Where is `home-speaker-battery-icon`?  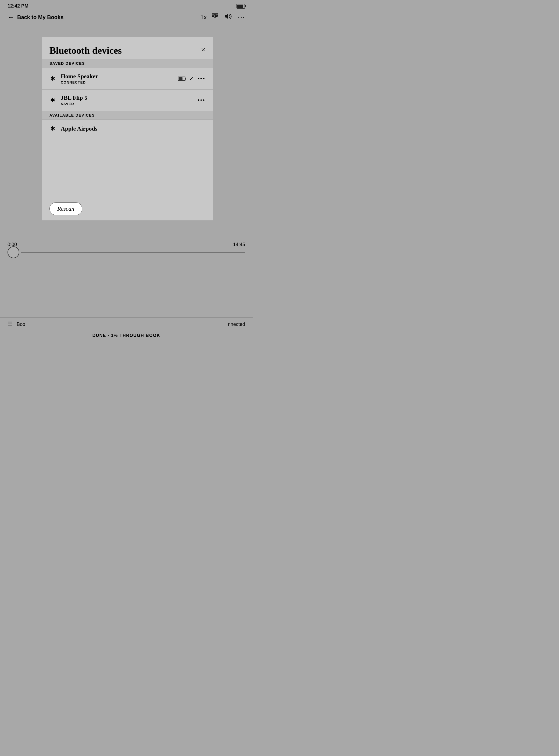 home-speaker-battery-icon is located at coordinates (182, 78).